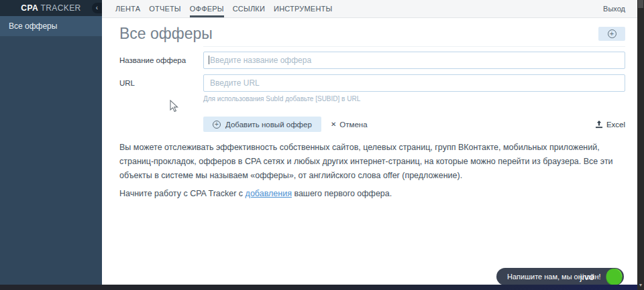 This screenshot has width=644, height=290. I want to click on start-paragraph-prefix: Начните работу с CPA Tracker с, so click(182, 194).